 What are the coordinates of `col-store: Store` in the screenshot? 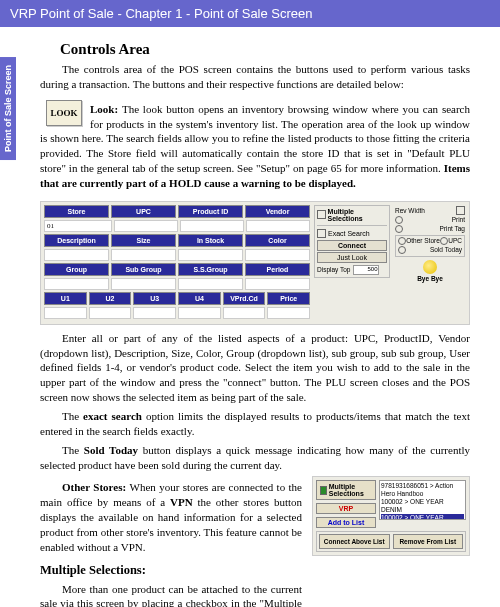 It's located at (76, 212).